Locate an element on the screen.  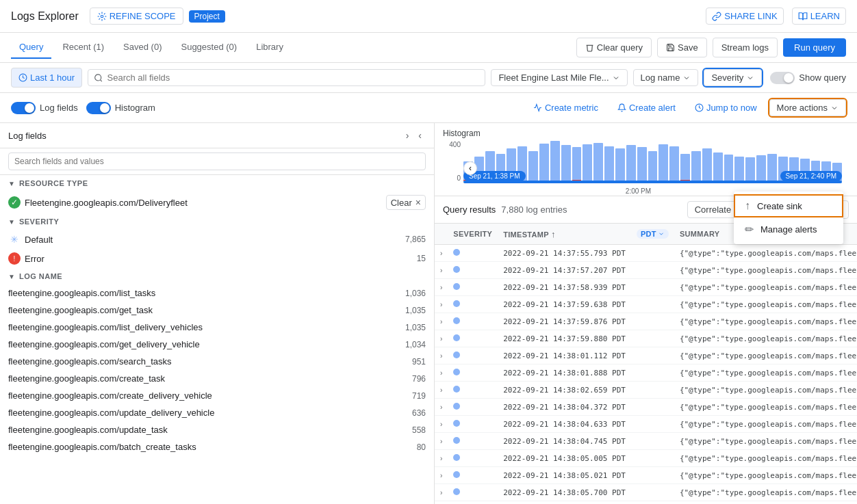
table-row: › 2022-09-21 14:37:57.207 PDT {"@type":"… is located at coordinates (646, 271).